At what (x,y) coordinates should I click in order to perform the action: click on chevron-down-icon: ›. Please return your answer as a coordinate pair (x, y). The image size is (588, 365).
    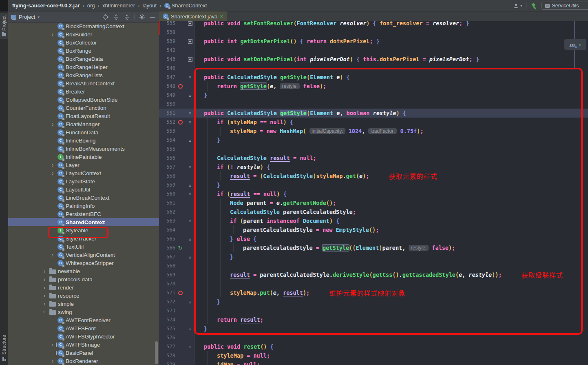
    Looking at the image, I should click on (44, 312).